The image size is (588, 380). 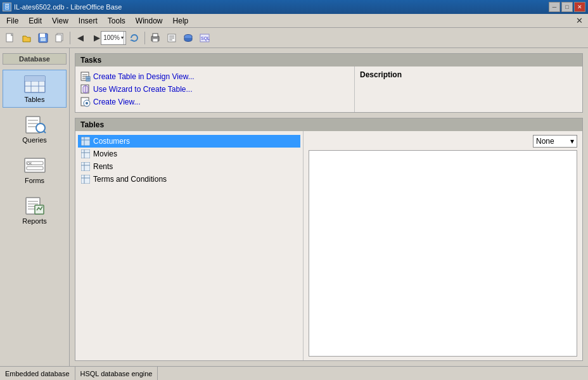 I want to click on task-create-view-label: Create View..., so click(x=117, y=102).